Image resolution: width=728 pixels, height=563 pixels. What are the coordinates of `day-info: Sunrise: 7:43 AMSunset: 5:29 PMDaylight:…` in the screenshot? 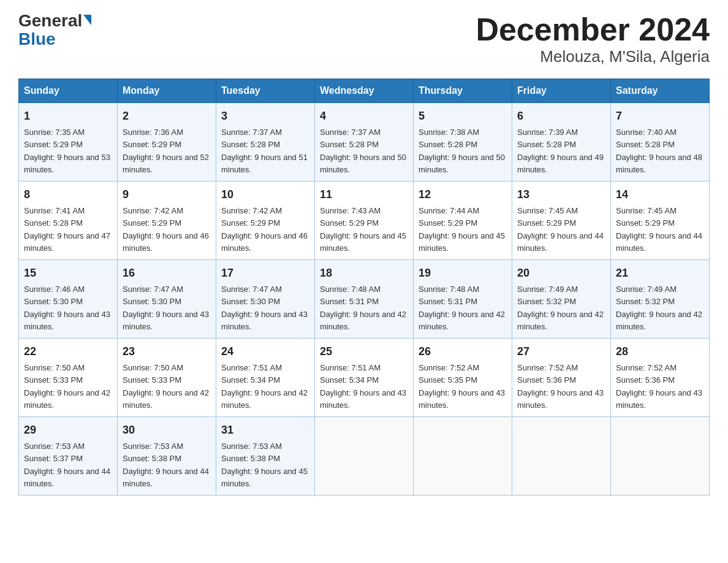 It's located at (363, 229).